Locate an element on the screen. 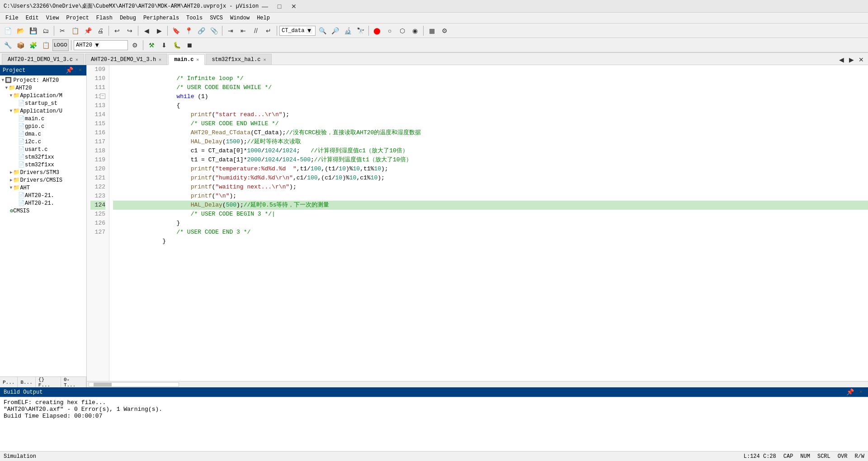 This screenshot has height=461, width=868. find-button: 🔍 is located at coordinates (322, 31).